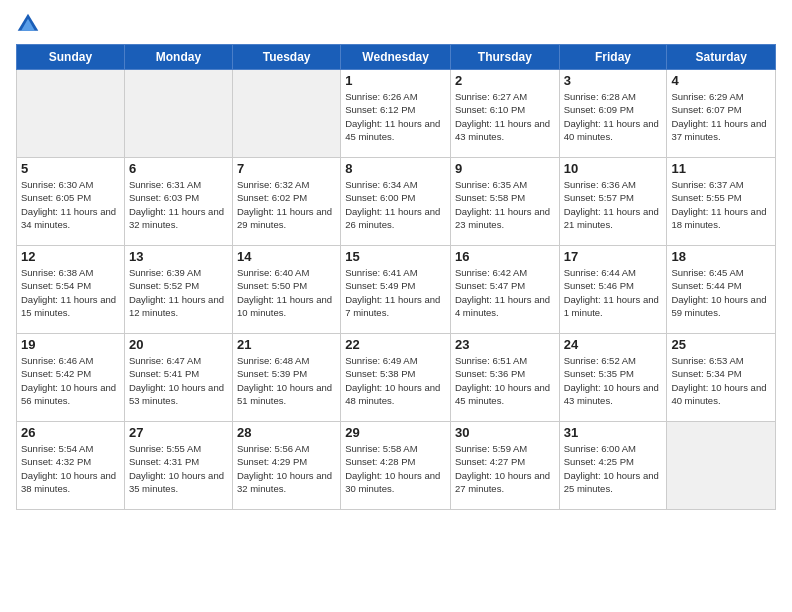  What do you see at coordinates (178, 202) in the screenshot?
I see `calendar-cell: 6Sunrise: 6:31 AM Sunset: 6:03 PM Daylig…` at bounding box center [178, 202].